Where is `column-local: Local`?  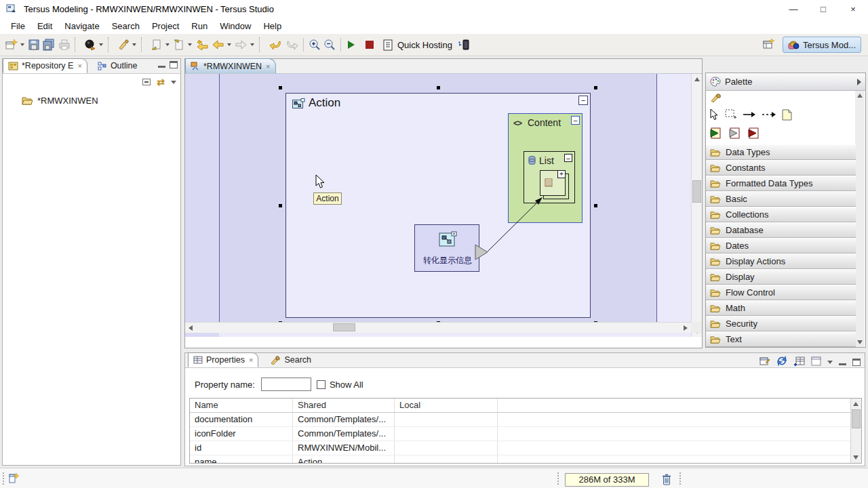 column-local: Local is located at coordinates (446, 405).